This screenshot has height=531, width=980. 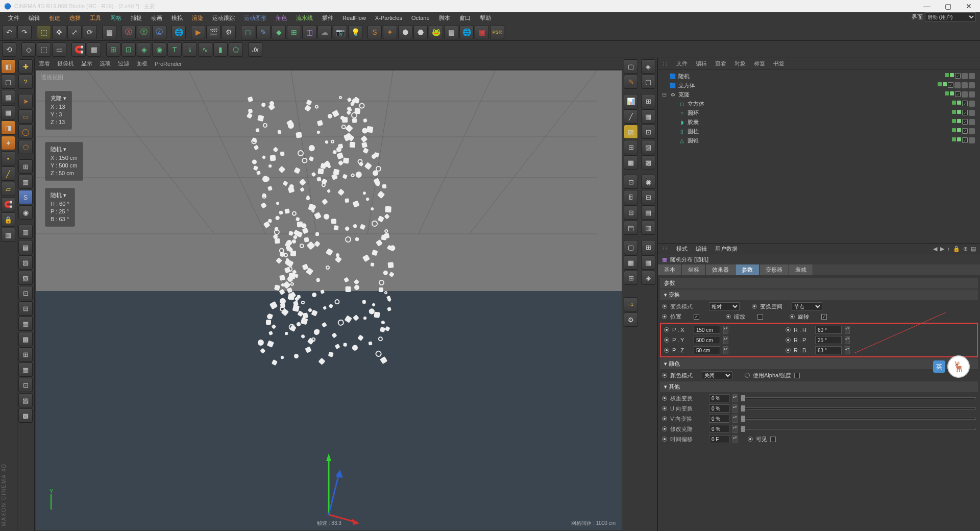 I want to click on weight-radio, so click(x=665, y=398).